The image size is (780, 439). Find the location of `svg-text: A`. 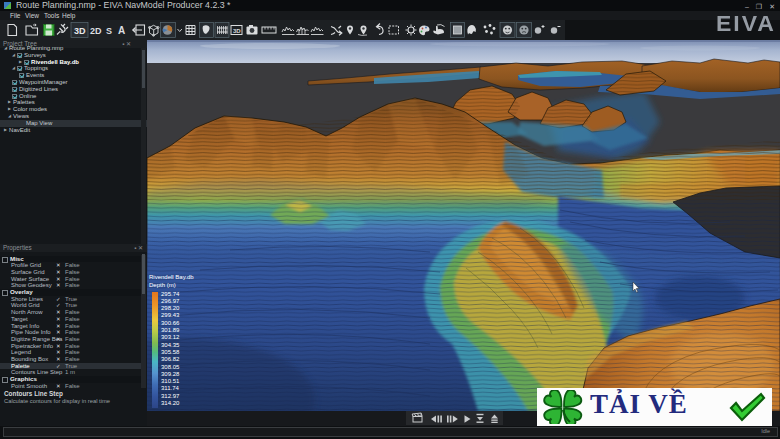

svg-text: A is located at coordinates (122, 30).